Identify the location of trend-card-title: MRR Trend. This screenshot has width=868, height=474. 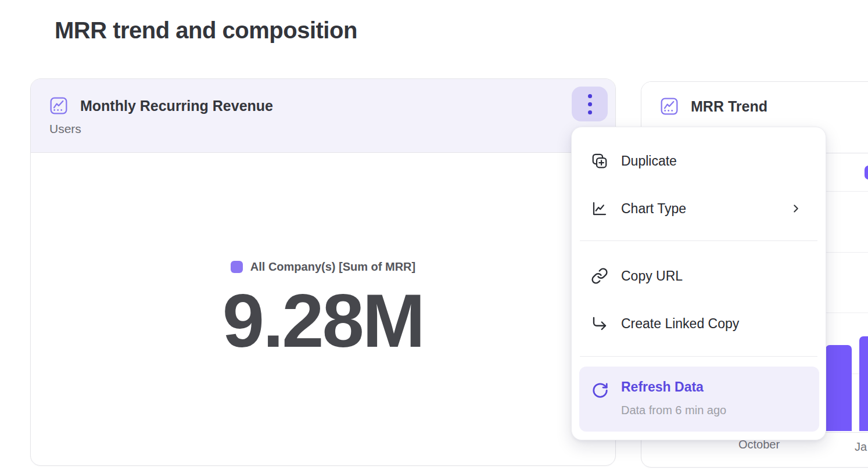
(729, 107).